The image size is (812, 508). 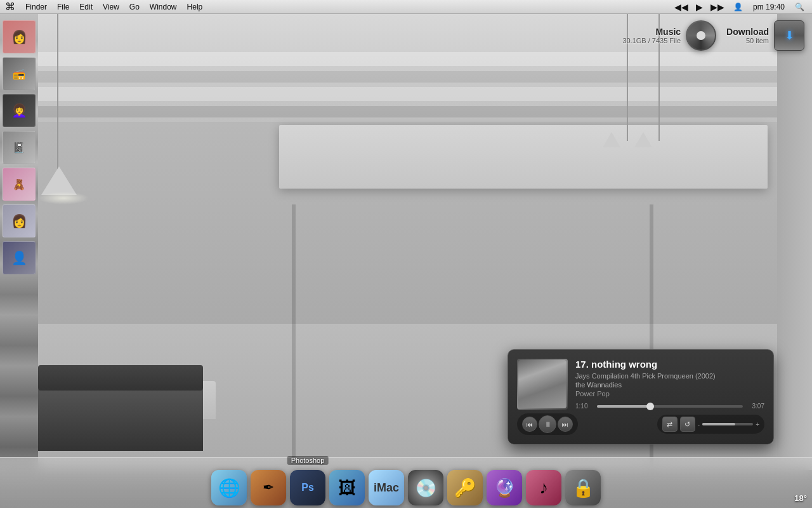 I want to click on dock-item-dashboard: 🌐, so click(x=229, y=488).